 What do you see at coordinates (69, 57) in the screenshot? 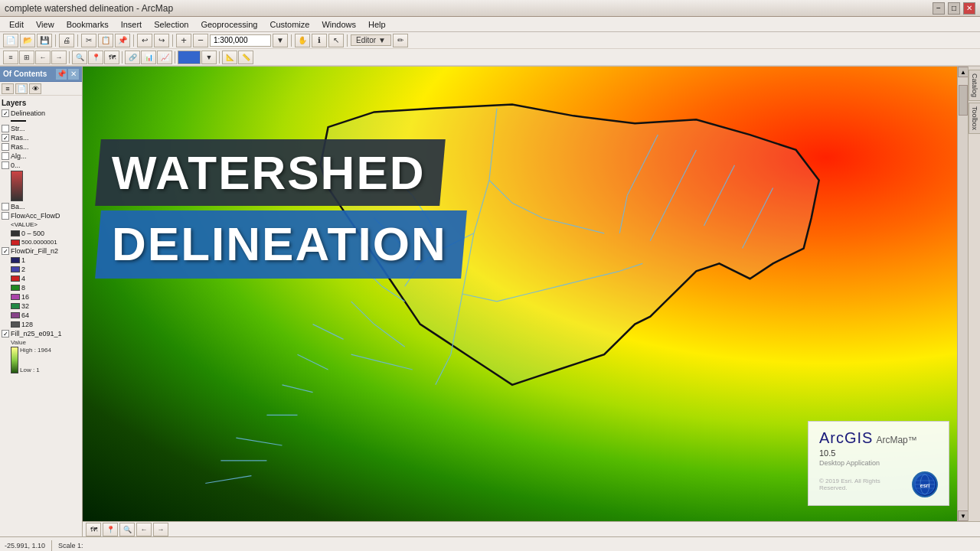
I see `sep-b1` at bounding box center [69, 57].